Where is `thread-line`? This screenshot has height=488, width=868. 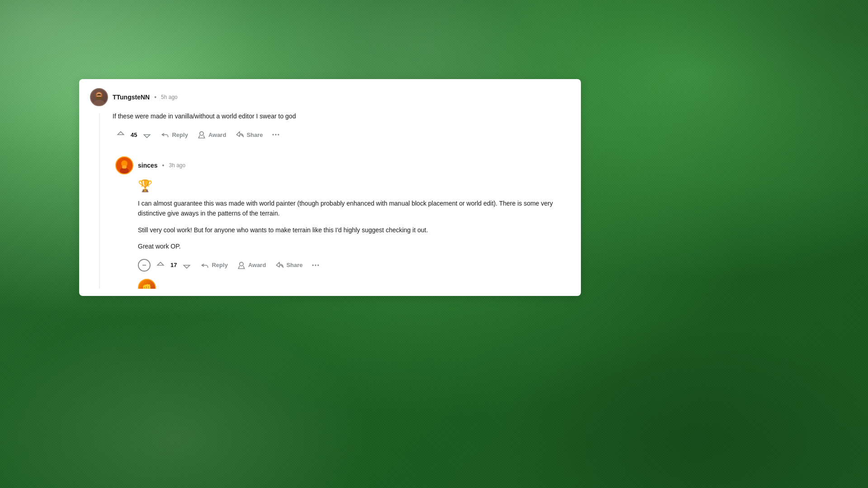
thread-line is located at coordinates (99, 201).